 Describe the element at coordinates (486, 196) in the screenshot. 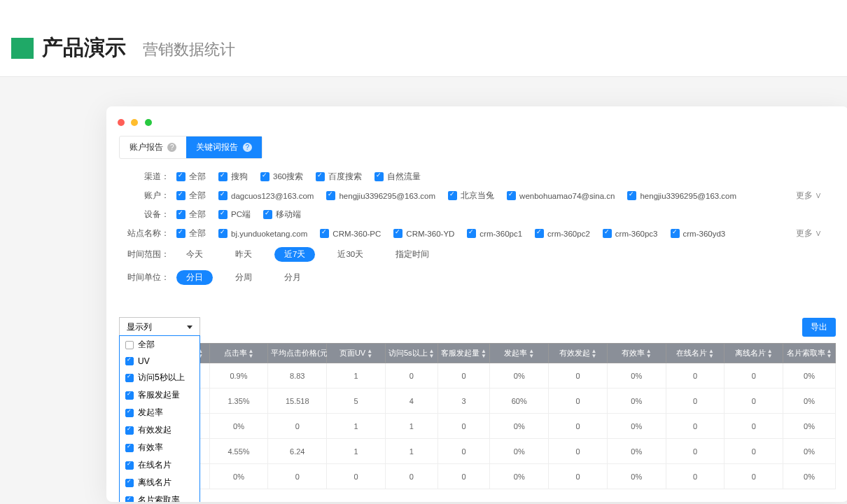

I see `filter-items: 全部 dagcuos123@163.com hengjiu3396295@163…` at that location.